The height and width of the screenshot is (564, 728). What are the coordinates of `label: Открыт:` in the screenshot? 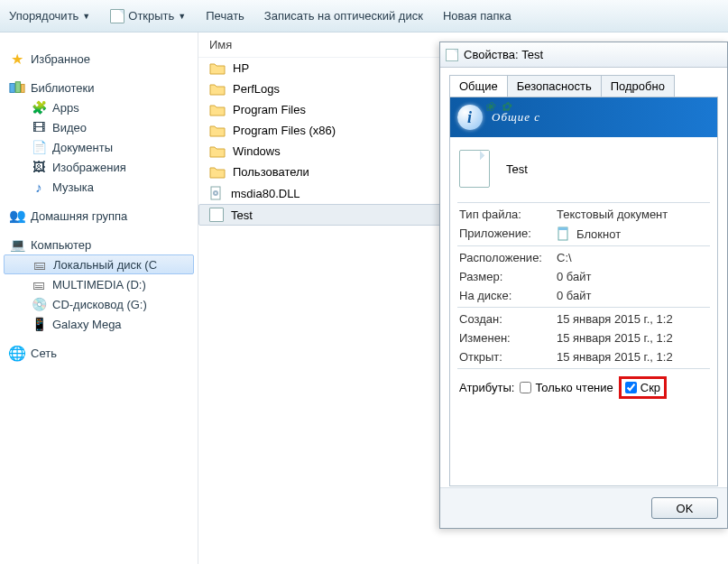 It's located at (508, 357).